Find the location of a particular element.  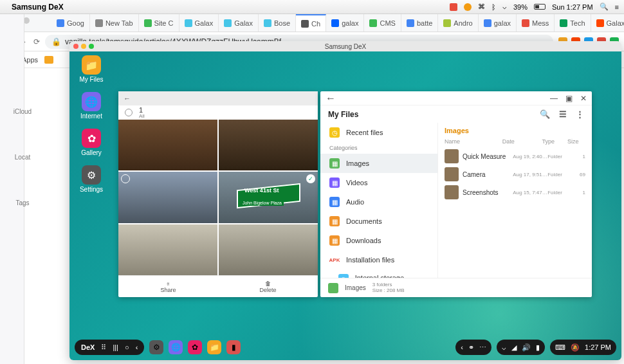

browser-tab: Goog is located at coordinates (71, 23).